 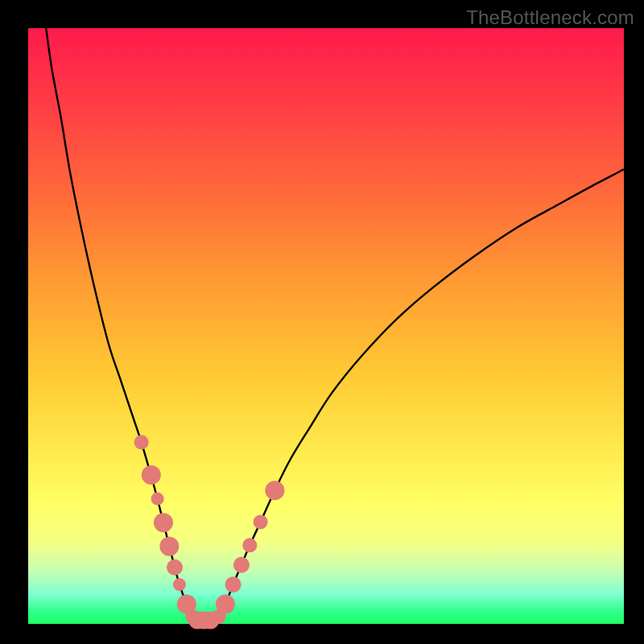 What do you see at coordinates (551, 18) in the screenshot?
I see `watermark-text: TheBottleneck.com` at bounding box center [551, 18].